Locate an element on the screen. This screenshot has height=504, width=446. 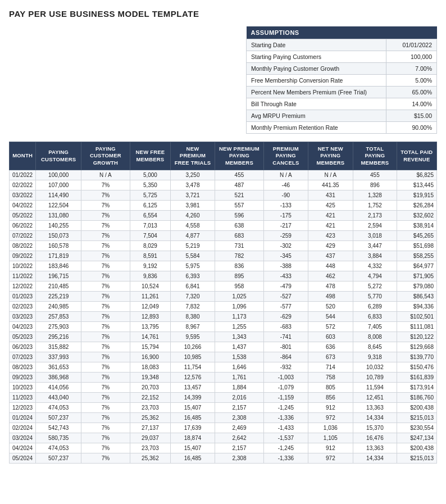
table-cell: 01/2022 is located at coordinates (22, 175).